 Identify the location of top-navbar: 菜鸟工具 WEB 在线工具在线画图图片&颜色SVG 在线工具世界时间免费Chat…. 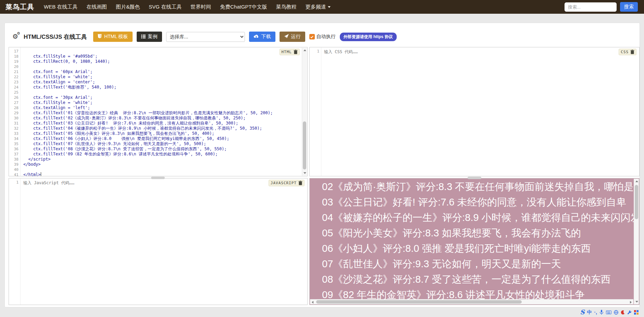
(322, 7).